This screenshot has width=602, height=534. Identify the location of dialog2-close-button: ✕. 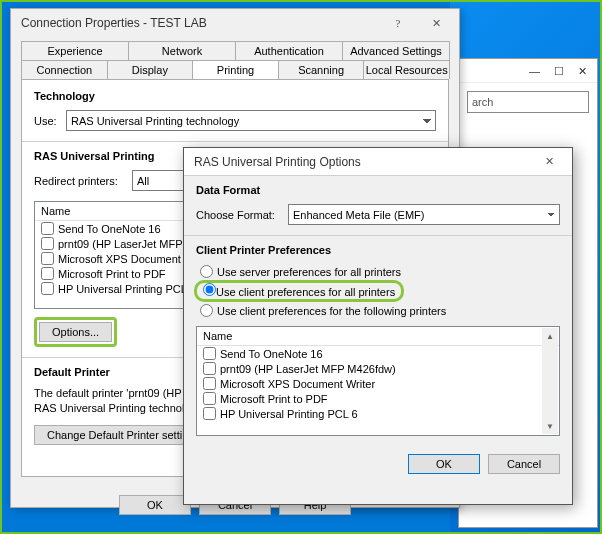
(549, 162).